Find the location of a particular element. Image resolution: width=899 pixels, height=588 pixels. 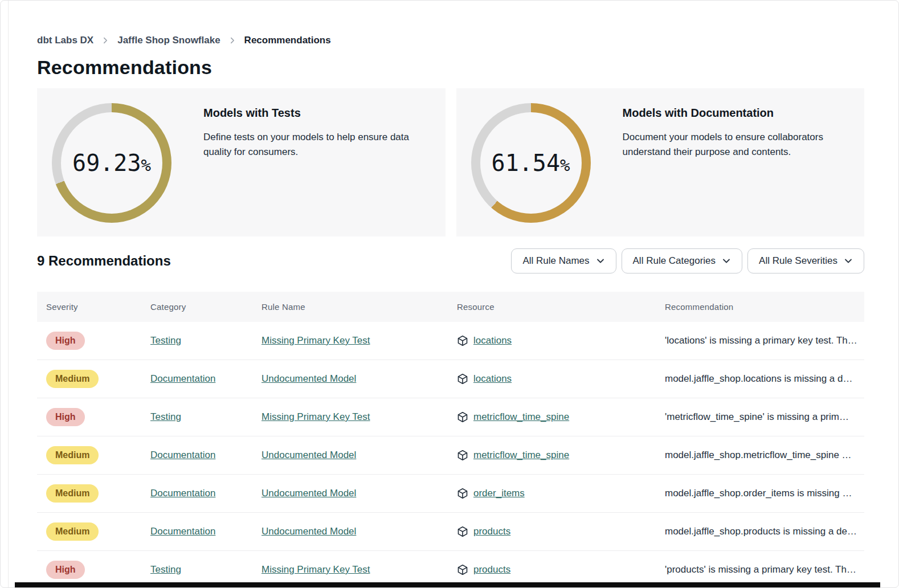

card-models-with-documentation: 61.54% Models with Documentation Documen… is located at coordinates (661, 162).